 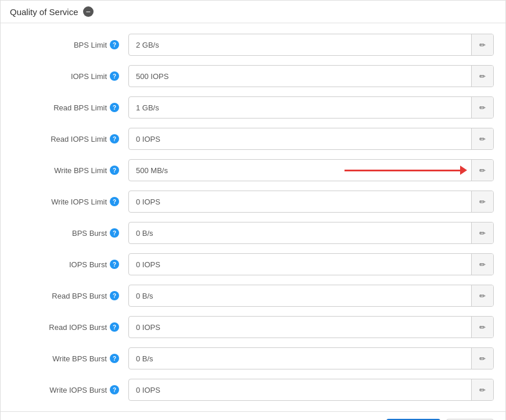 I want to click on form-row-write-iops-burst: Write IOPS Burst?, so click(x=253, y=390).